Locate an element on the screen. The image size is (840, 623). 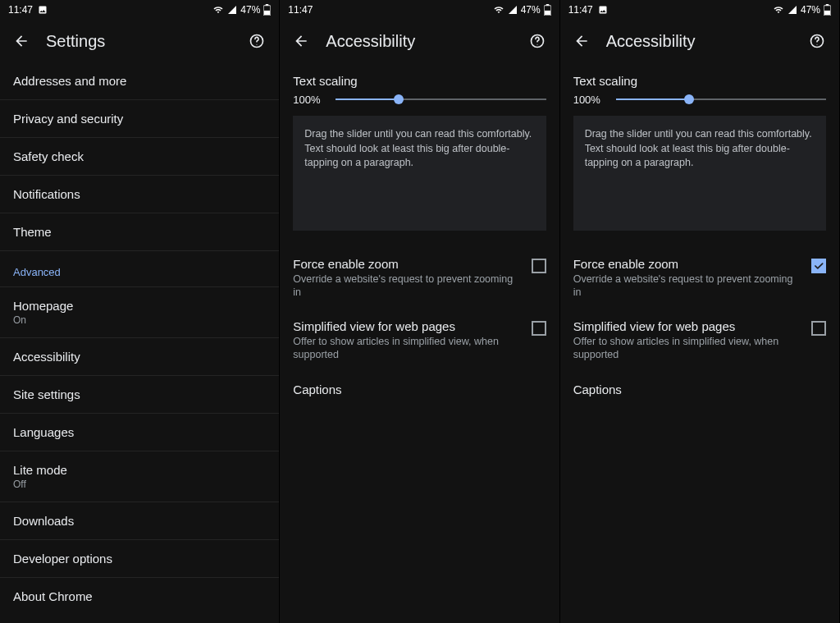
item-accessibility: Accessibility is located at coordinates (139, 357).